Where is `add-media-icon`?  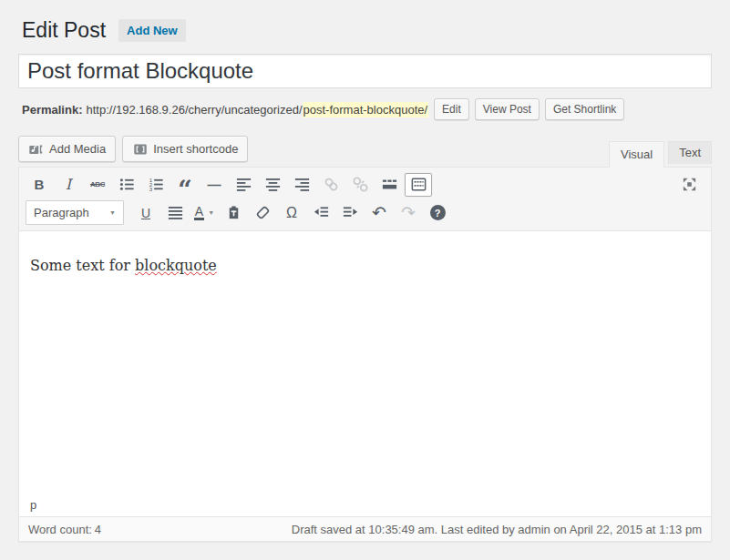
add-media-icon is located at coordinates (36, 149).